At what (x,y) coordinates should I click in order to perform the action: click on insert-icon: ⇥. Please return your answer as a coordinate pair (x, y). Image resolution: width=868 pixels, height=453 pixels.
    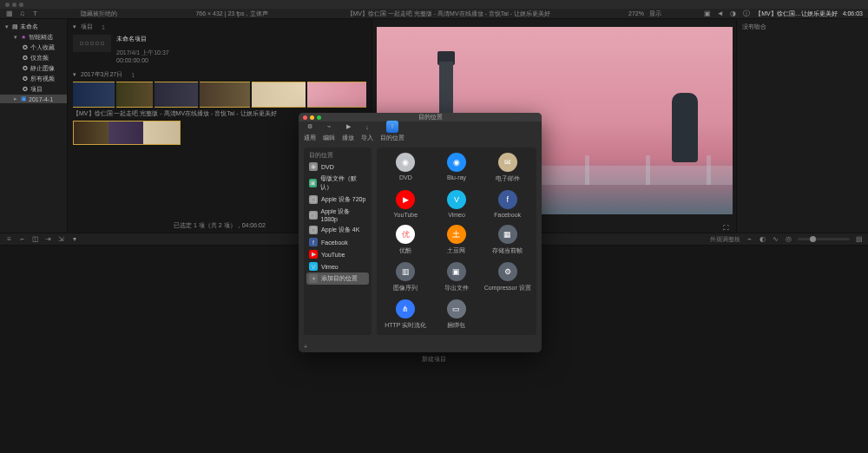
    Looking at the image, I should click on (49, 240).